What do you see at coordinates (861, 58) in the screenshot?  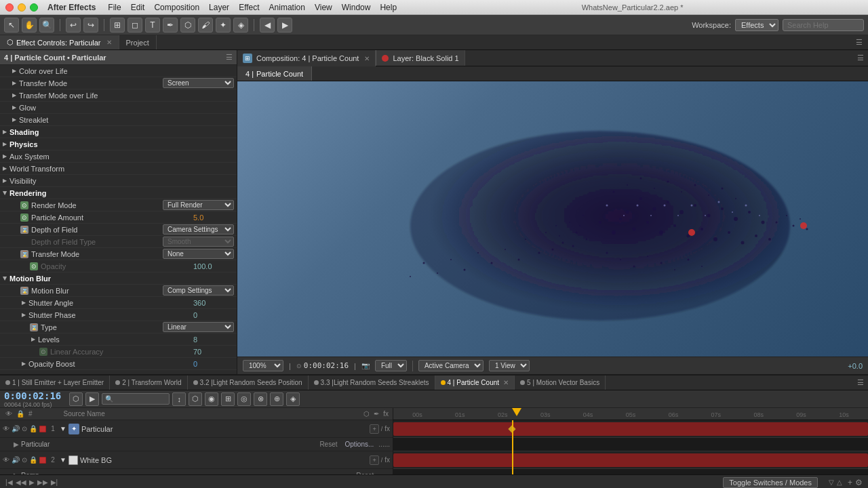 I see `comp-panel-menu: ☰` at bounding box center [861, 58].